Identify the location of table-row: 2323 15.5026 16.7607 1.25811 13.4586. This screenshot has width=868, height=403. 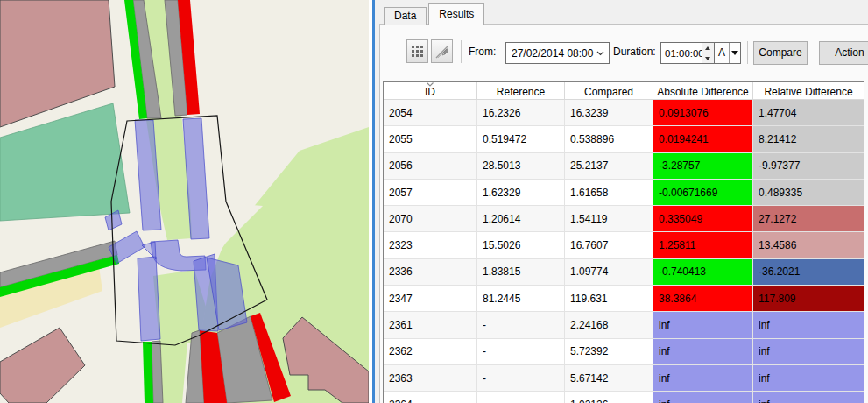
(624, 245).